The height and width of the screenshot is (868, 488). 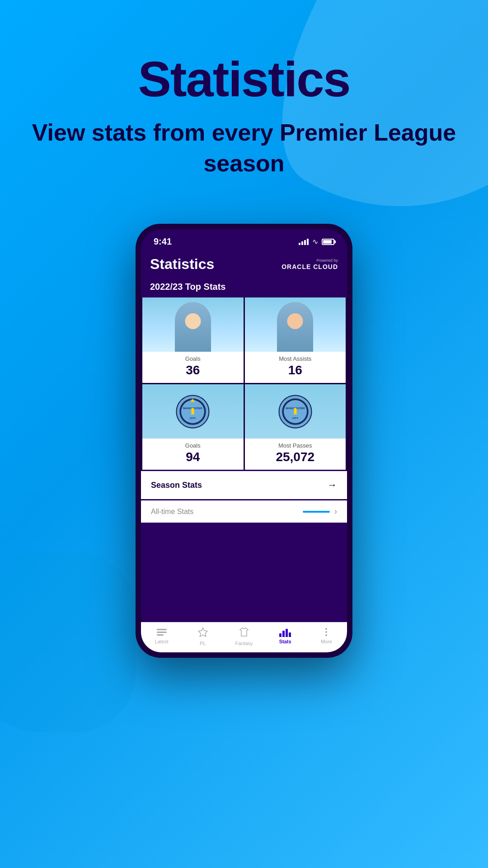 What do you see at coordinates (244, 241) in the screenshot?
I see `status-bar: 9:41 ∿` at bounding box center [244, 241].